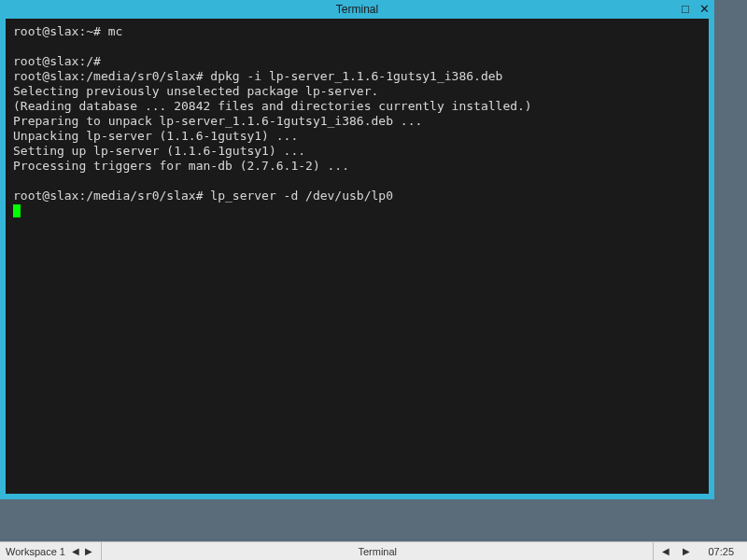  What do you see at coordinates (50, 551) in the screenshot?
I see `workspace-switcher: Workspace 1 ◀ ▶` at bounding box center [50, 551].